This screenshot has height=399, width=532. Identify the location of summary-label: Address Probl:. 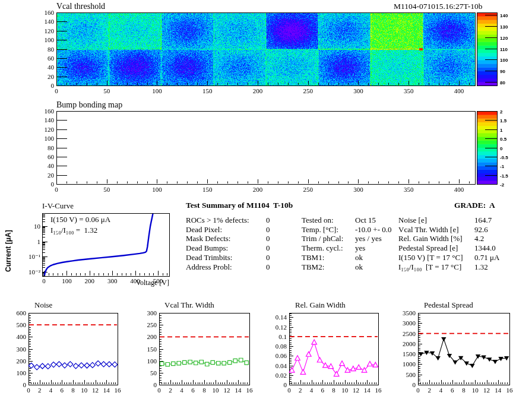
(209, 267).